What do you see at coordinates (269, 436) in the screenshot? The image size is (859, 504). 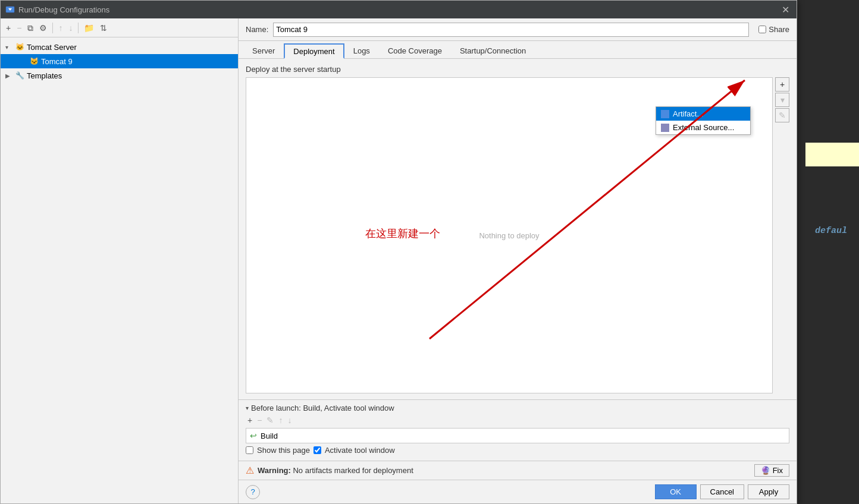 I see `build-item-label: Build` at bounding box center [269, 436].